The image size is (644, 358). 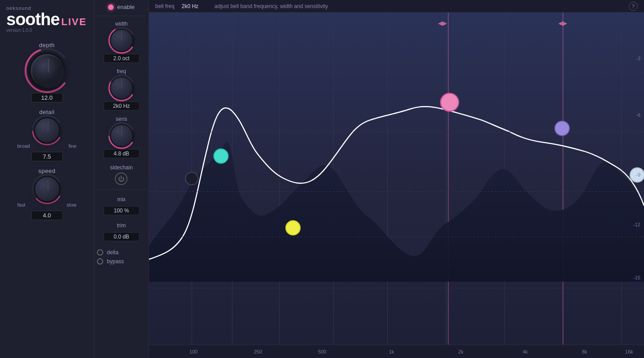 I want to click on bypass-label: bypass, so click(x=115, y=261).